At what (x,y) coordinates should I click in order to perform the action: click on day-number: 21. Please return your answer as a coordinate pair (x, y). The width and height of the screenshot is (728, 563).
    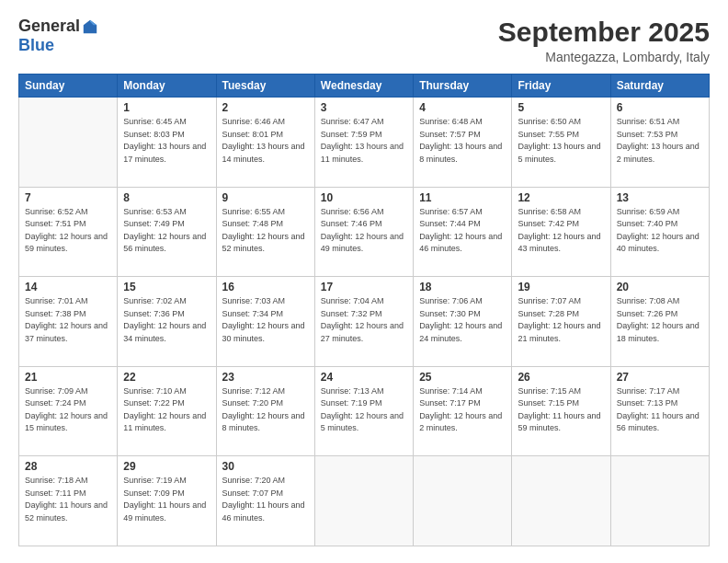
    Looking at the image, I should click on (68, 377).